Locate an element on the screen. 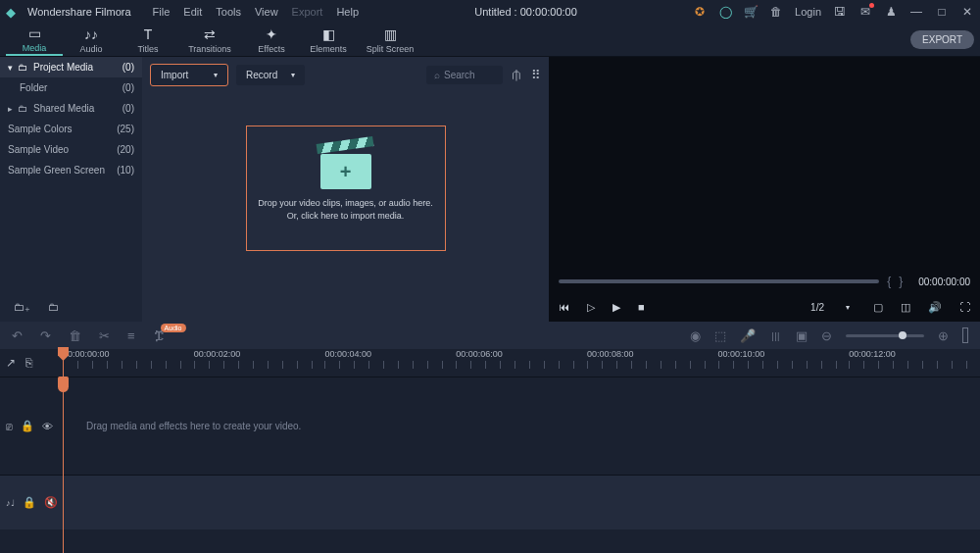  new-folder-icon: 🗀₊ is located at coordinates (22, 308).